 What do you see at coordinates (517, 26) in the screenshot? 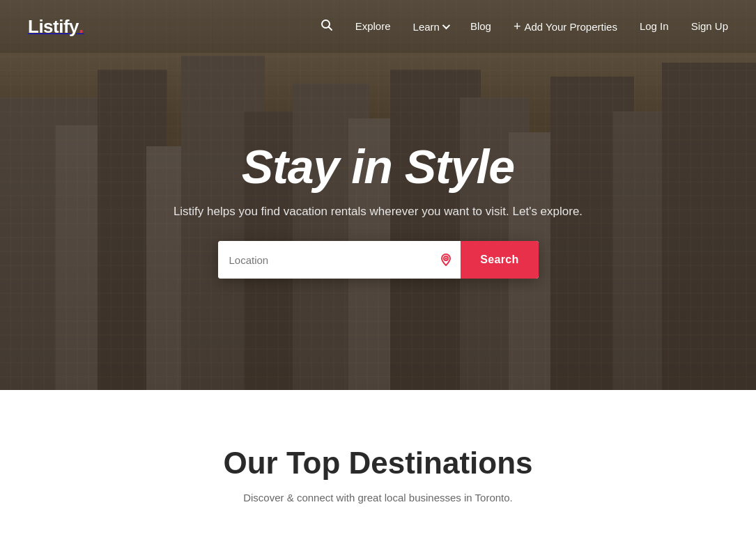
I see `plus-icon: +` at bounding box center [517, 26].